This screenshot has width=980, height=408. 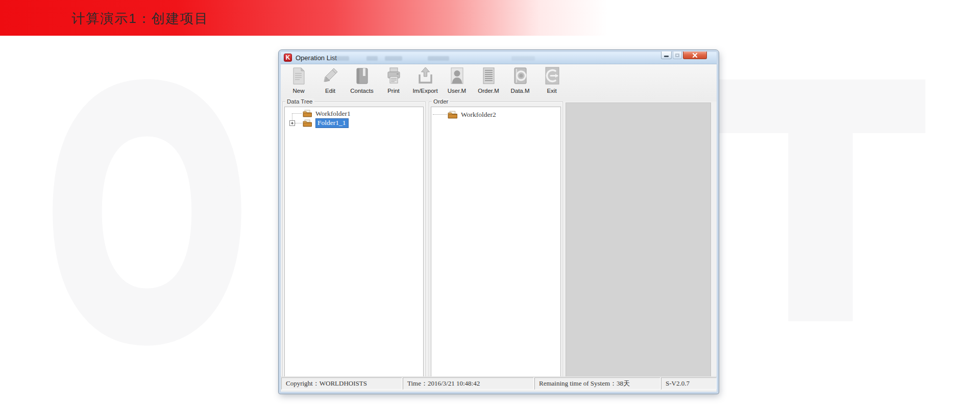 What do you see at coordinates (362, 76) in the screenshot?
I see `contacts-book-icon` at bounding box center [362, 76].